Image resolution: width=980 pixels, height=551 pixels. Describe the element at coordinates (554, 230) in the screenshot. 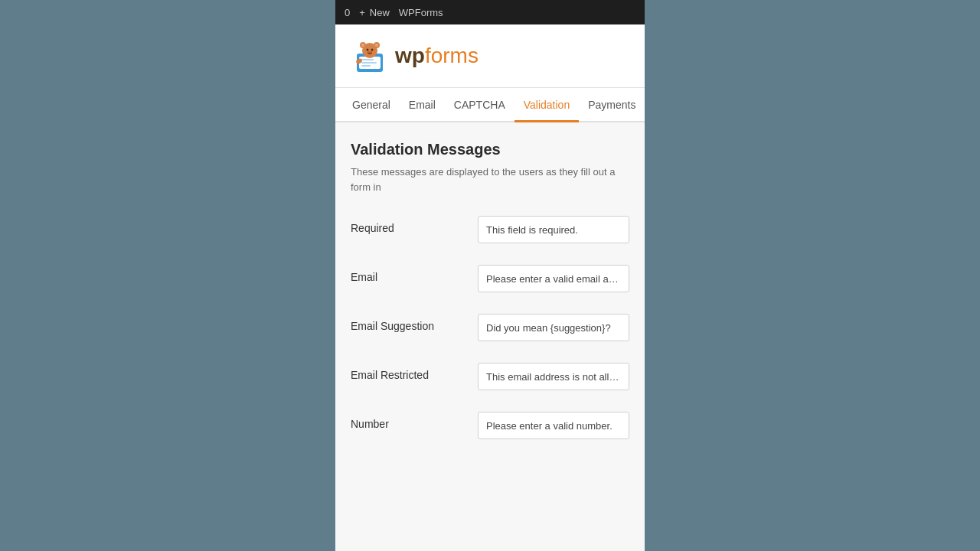

I see `row-input-required` at that location.